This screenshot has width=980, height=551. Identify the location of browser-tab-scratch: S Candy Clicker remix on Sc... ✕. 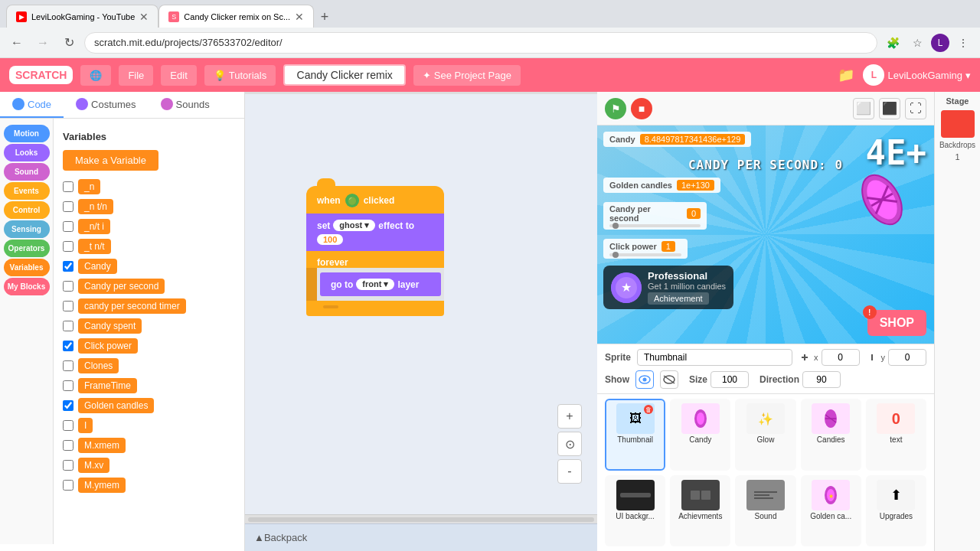
(236, 16).